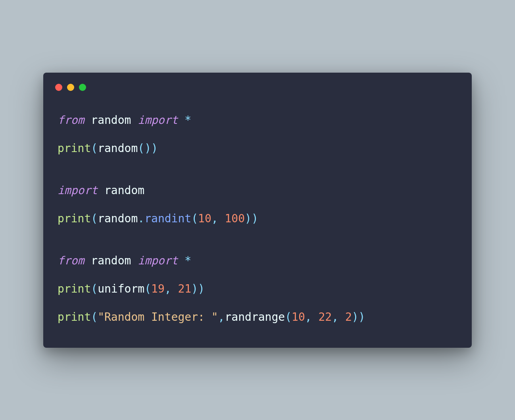  Describe the element at coordinates (348, 317) in the screenshot. I see `code-token: 2` at that location.